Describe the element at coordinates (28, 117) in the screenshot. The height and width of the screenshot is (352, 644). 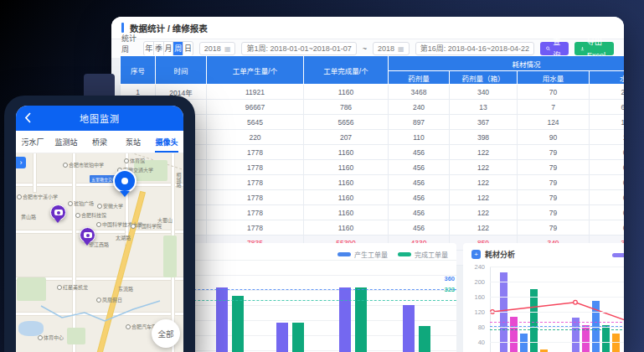
I see `back-icon` at that location.